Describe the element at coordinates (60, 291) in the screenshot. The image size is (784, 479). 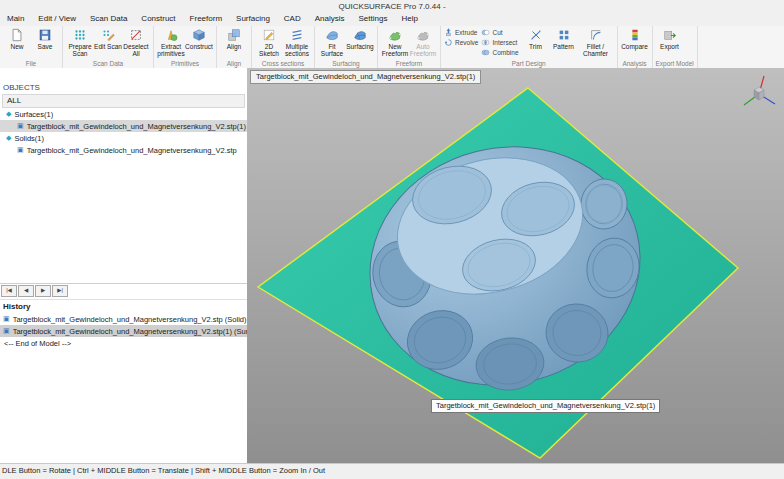
I see `history-last-button: ▶|` at that location.